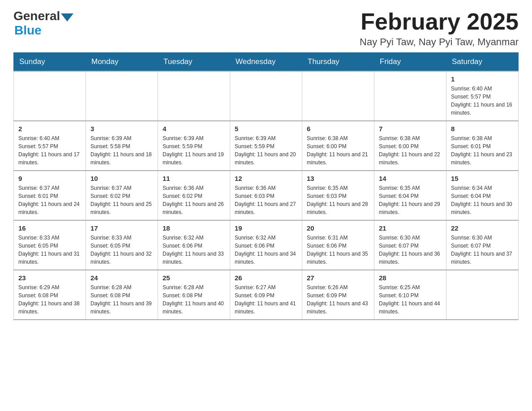 This screenshot has height=411, width=532. Describe the element at coordinates (482, 178) in the screenshot. I see `day-number: 15` at that location.